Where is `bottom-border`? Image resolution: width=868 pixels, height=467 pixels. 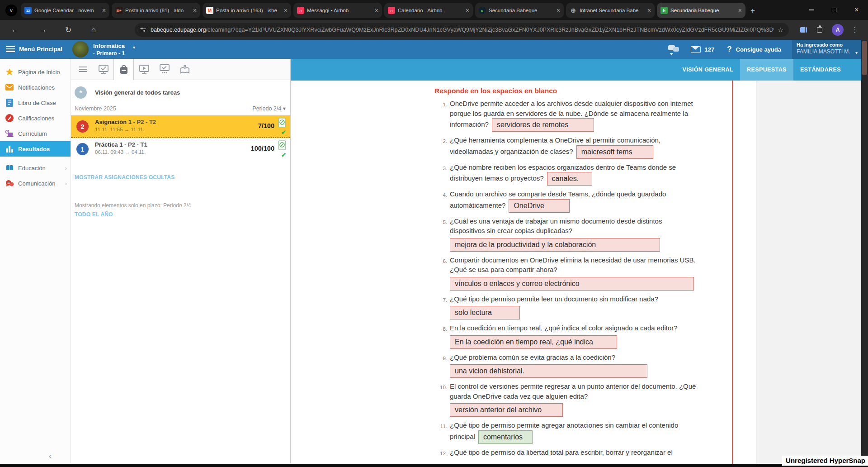 bottom-border is located at coordinates (434, 465).